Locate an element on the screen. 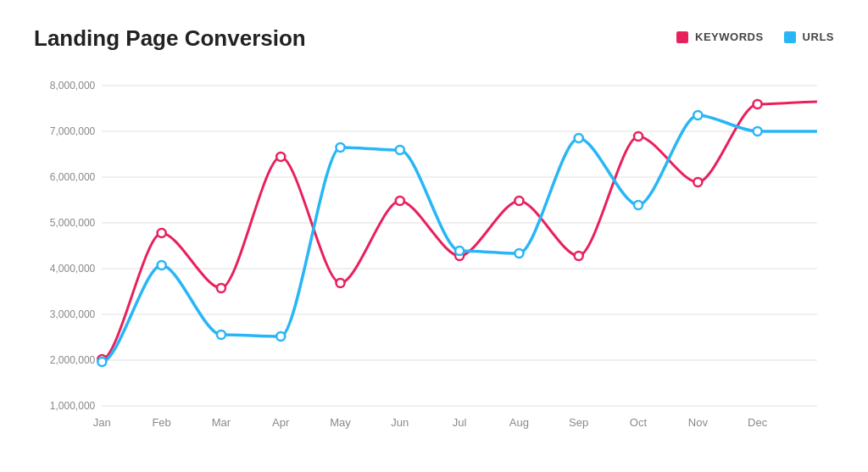 This screenshot has width=868, height=472. keywords-dot-may is located at coordinates (341, 283).